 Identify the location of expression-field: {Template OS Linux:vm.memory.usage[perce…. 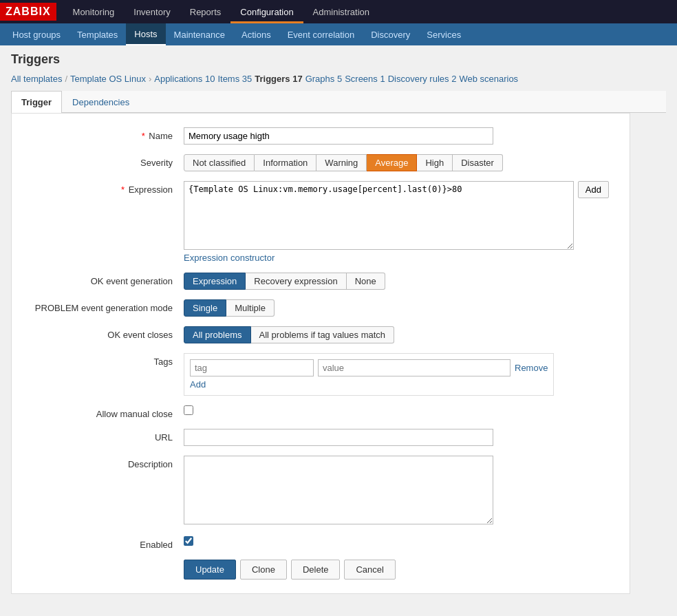
(396, 222).